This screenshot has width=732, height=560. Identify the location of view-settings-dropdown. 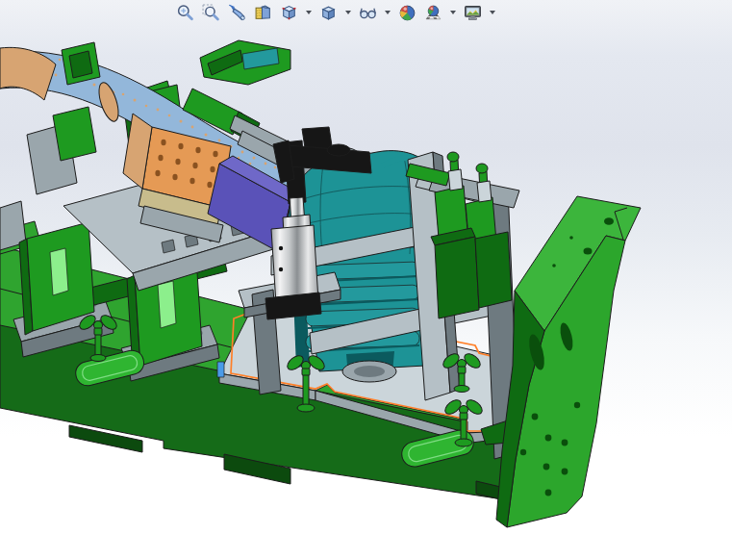
(492, 13).